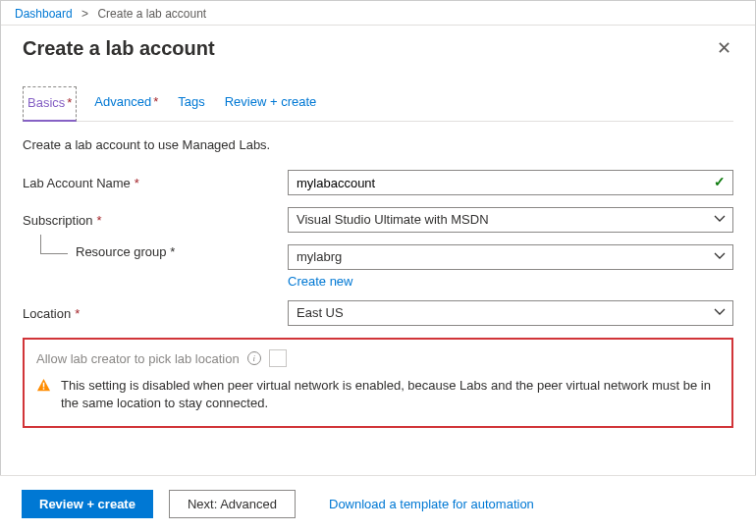  What do you see at coordinates (137, 359) in the screenshot?
I see `callout-title-text: Allow lab creator to pick lab location` at bounding box center [137, 359].